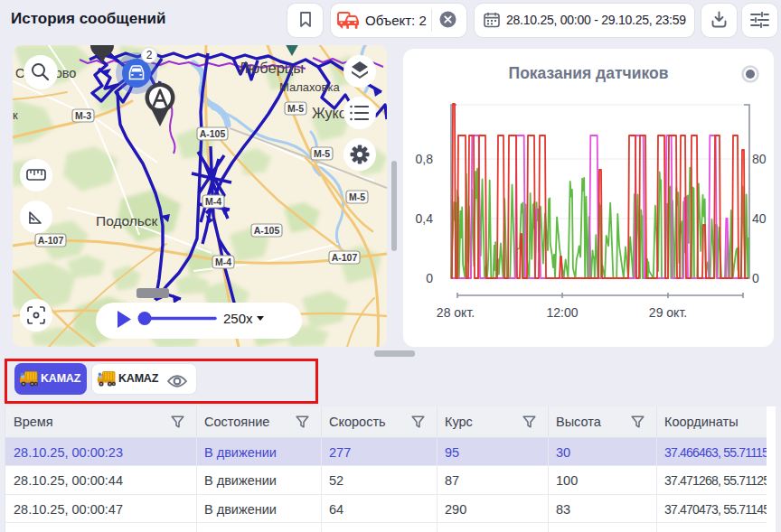 Image resolution: width=781 pixels, height=532 pixels. I want to click on svg-text: 2, so click(150, 55).